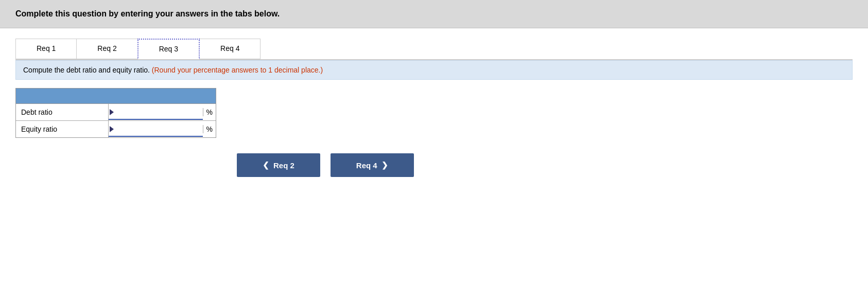 The image size is (868, 284). Describe the element at coordinates (209, 129) in the screenshot. I see `equity-ratio-unit: %` at that location.